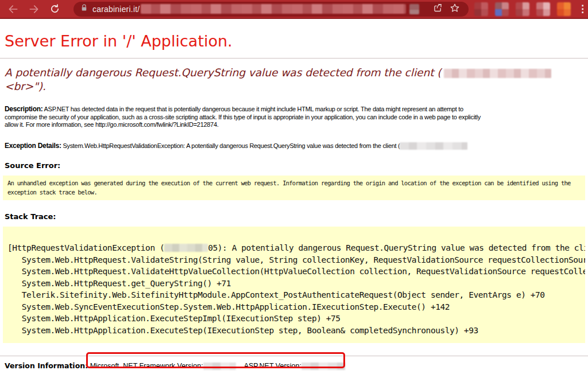  What do you see at coordinates (294, 59) in the screenshot?
I see `divider-top` at bounding box center [294, 59].